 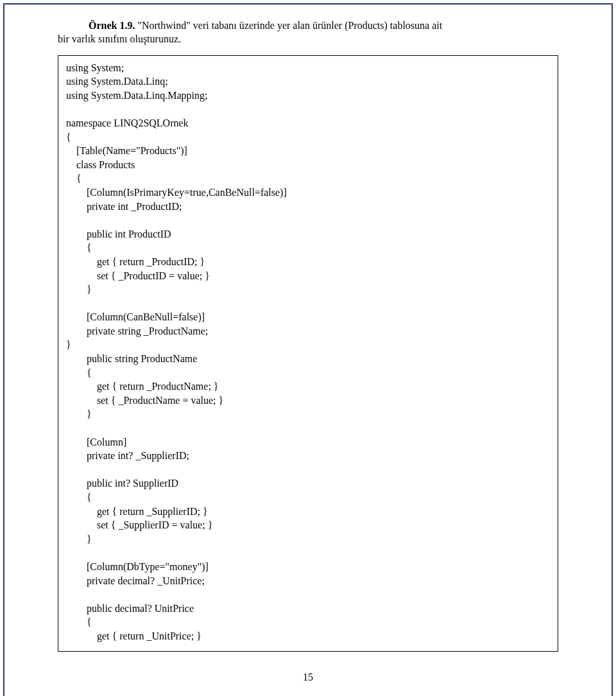 What do you see at coordinates (308, 678) in the screenshot?
I see `page-number: 15` at bounding box center [308, 678].